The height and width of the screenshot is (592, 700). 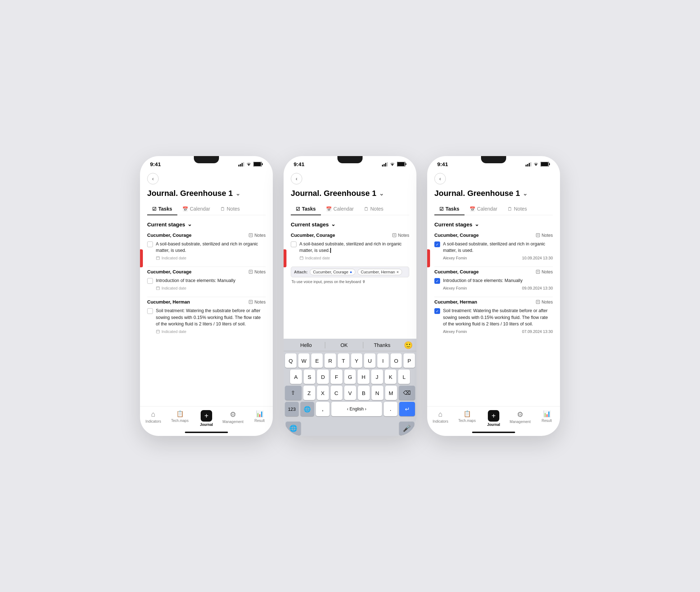 I want to click on key-r: R, so click(x=330, y=361).